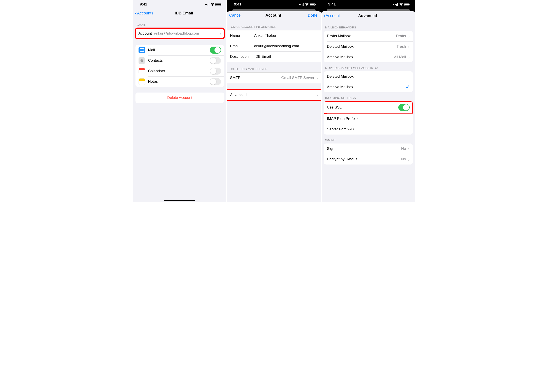 The image size is (548, 392). I want to click on email-label: Email, so click(241, 46).